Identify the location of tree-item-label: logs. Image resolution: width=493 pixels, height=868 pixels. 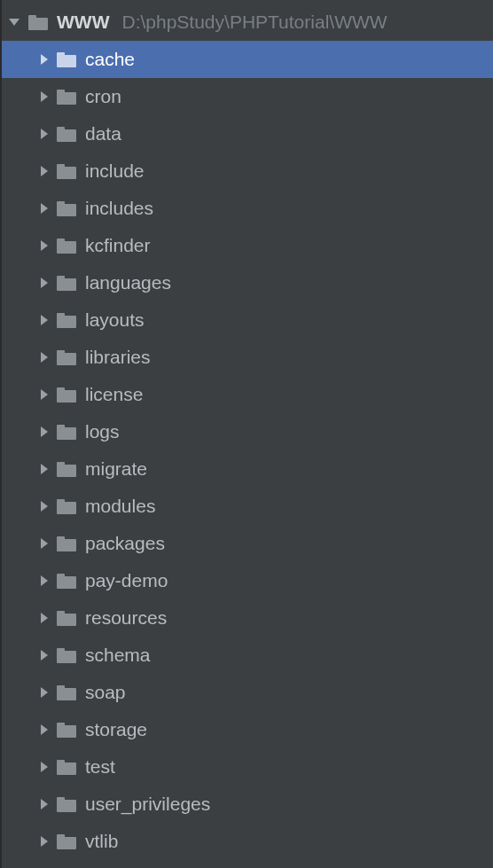
(103, 432).